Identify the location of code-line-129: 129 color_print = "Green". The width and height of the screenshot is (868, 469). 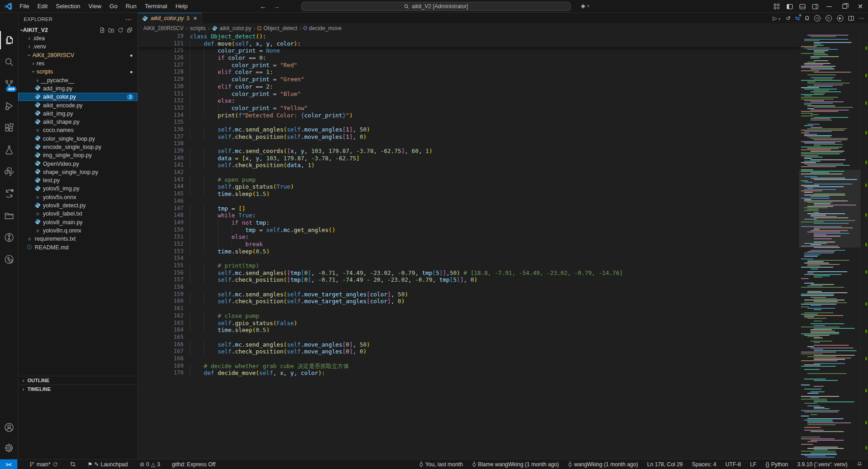
(499, 79).